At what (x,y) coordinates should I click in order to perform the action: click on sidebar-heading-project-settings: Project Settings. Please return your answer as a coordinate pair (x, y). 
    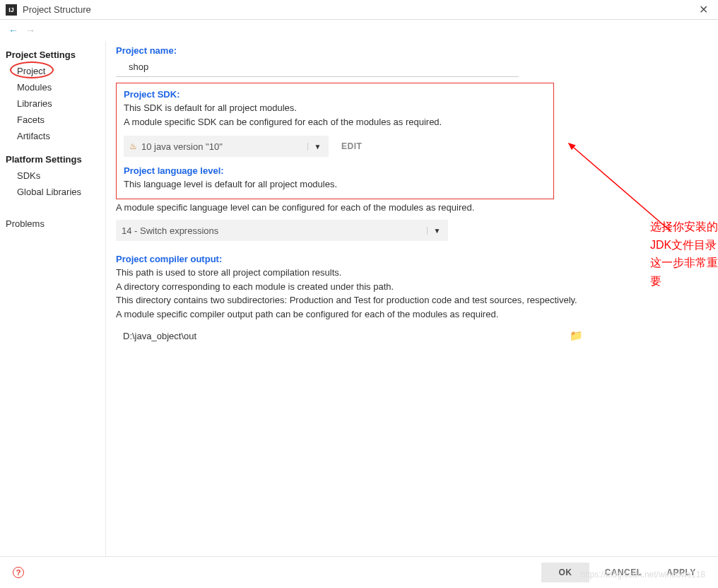
    Looking at the image, I should click on (52, 54).